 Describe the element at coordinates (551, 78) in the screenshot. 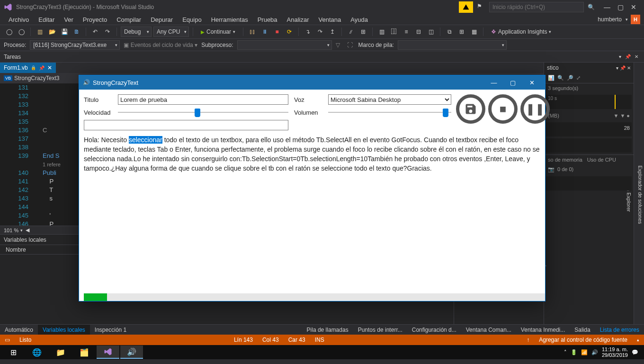

I see `chart-icon: 📊` at that location.